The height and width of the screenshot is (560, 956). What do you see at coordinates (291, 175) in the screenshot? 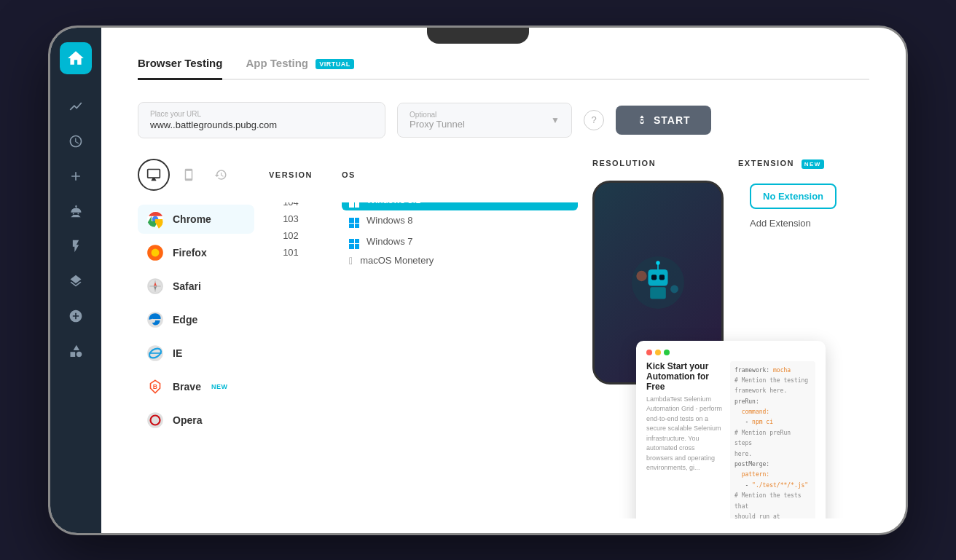
I see `version-header: VERSION` at bounding box center [291, 175].